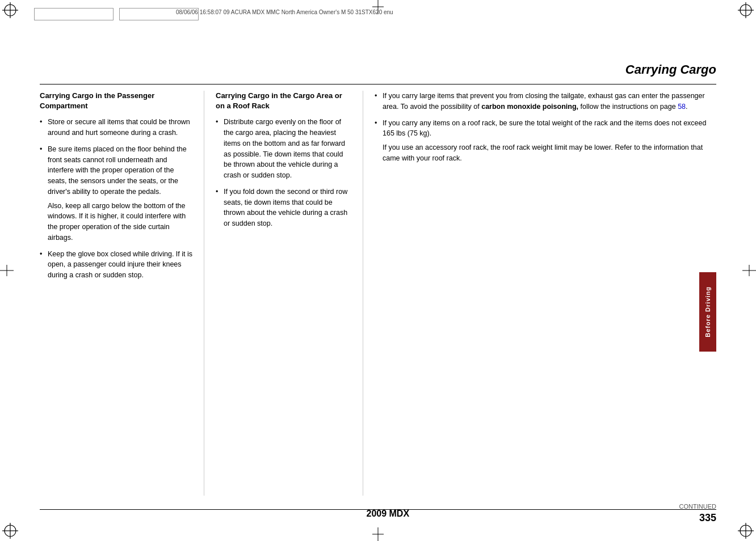 The width and height of the screenshot is (756, 541). What do you see at coordinates (687, 107) in the screenshot?
I see `period: .` at bounding box center [687, 107].